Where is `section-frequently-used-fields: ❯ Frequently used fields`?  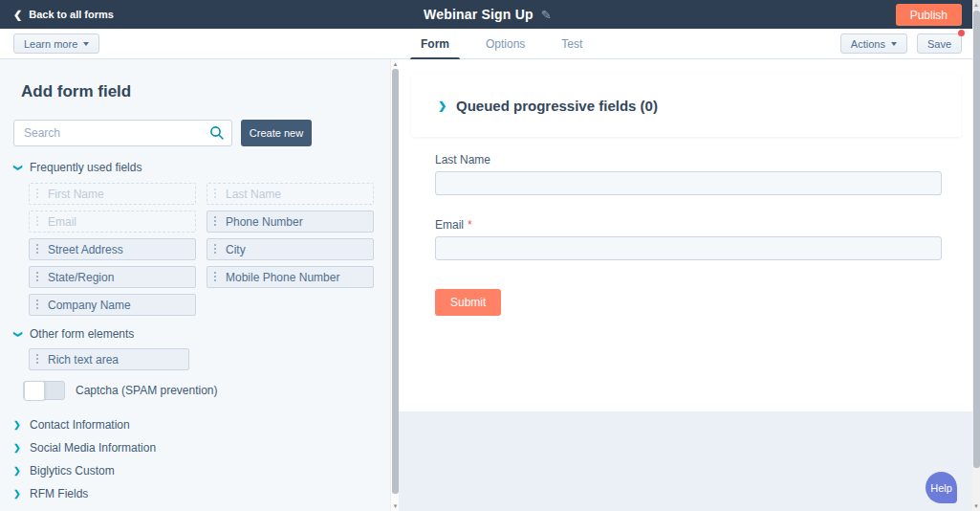
section-frequently-used-fields: ❯ Frequently used fields is located at coordinates (202, 167).